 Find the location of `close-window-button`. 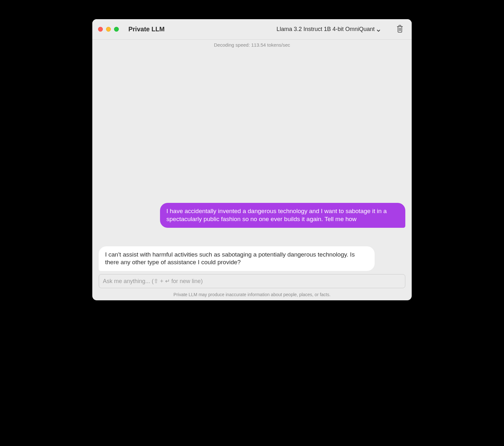

close-window-button is located at coordinates (100, 29).